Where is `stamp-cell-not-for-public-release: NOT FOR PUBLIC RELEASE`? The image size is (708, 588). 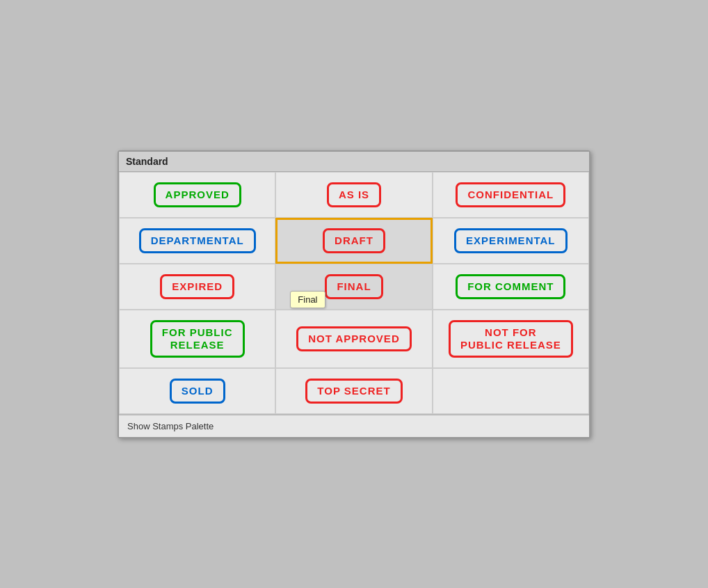
stamp-cell-not-for-public-release: NOT FOR PUBLIC RELEASE is located at coordinates (510, 339).